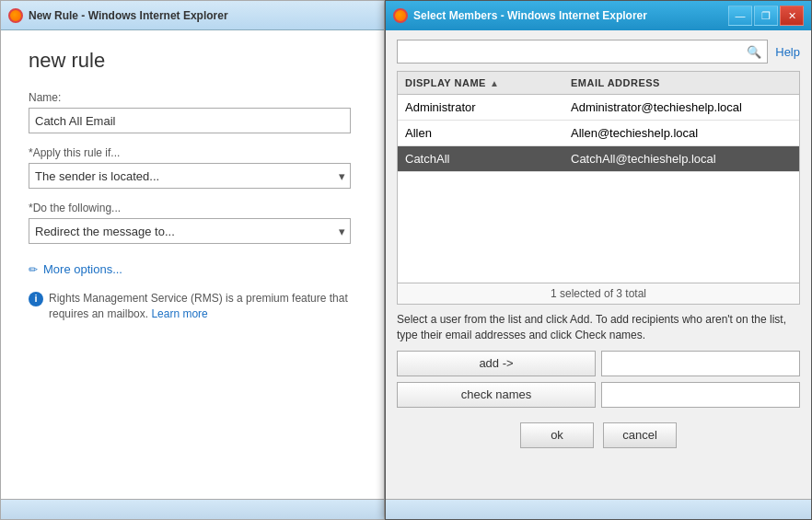 This screenshot has width=812, height=520. What do you see at coordinates (557, 435) in the screenshot?
I see `ok-button: ok` at bounding box center [557, 435].